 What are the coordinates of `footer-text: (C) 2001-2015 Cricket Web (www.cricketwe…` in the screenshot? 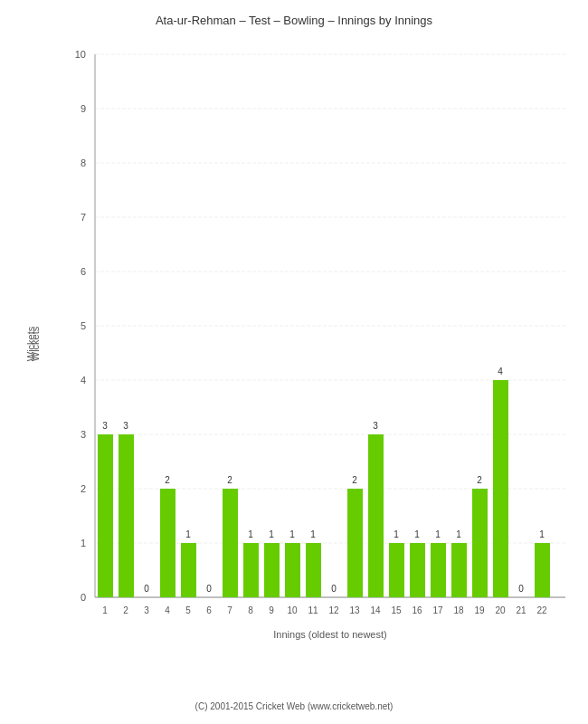 It's located at (294, 706).